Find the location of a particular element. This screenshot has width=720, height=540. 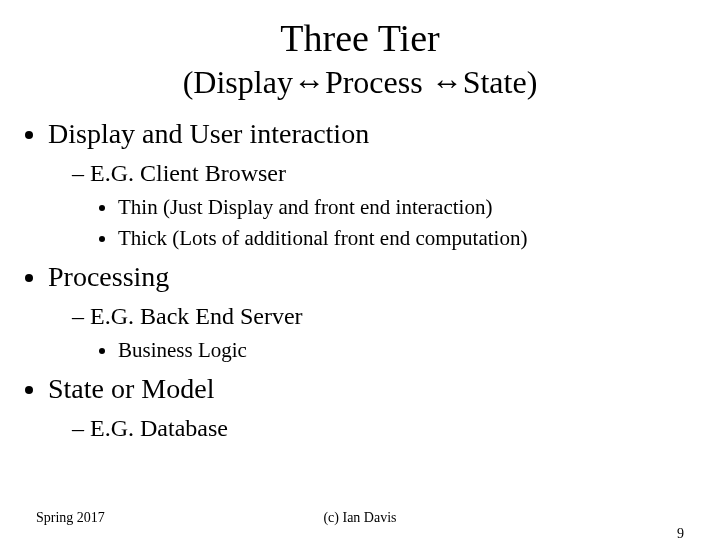

list-item: Thin (Just Display and front end interac… is located at coordinates (419, 207).